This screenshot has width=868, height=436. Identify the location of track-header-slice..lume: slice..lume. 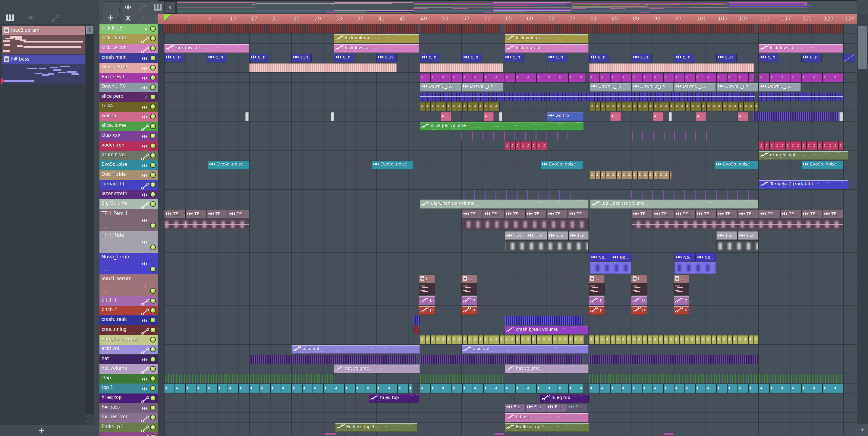
(129, 126).